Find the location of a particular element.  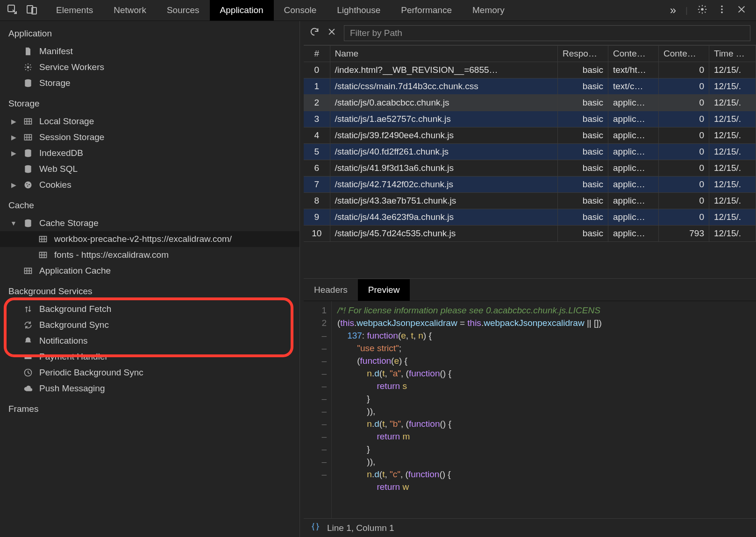

kebab-icon is located at coordinates (722, 10).